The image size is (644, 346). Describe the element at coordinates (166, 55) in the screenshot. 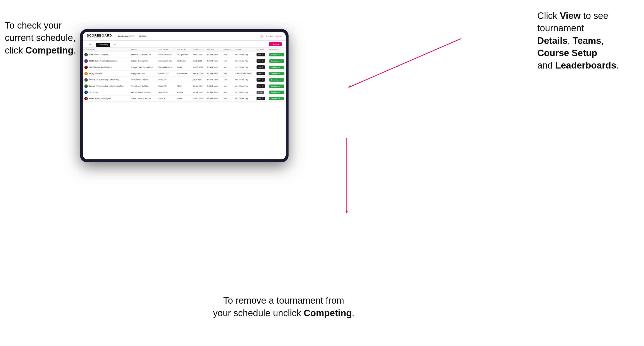

I see `city-state: Grand Haven, MI` at that location.